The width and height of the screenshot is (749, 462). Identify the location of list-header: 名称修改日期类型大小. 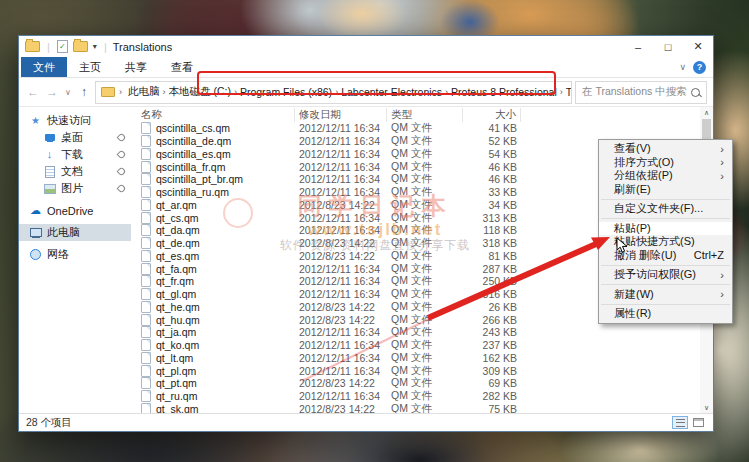
(418, 114).